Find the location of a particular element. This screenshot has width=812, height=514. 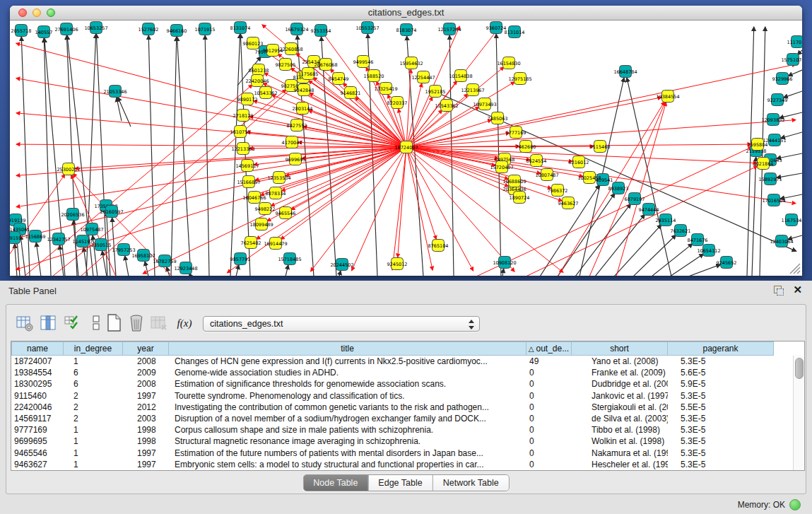

close-panel-icon: ✕ is located at coordinates (797, 290).